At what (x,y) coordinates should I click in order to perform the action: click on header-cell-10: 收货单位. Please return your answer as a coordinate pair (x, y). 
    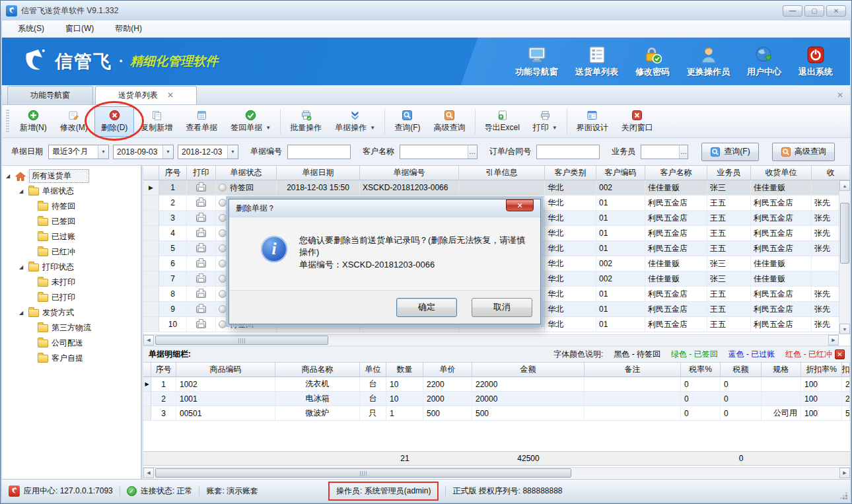
    Looking at the image, I should click on (781, 173).